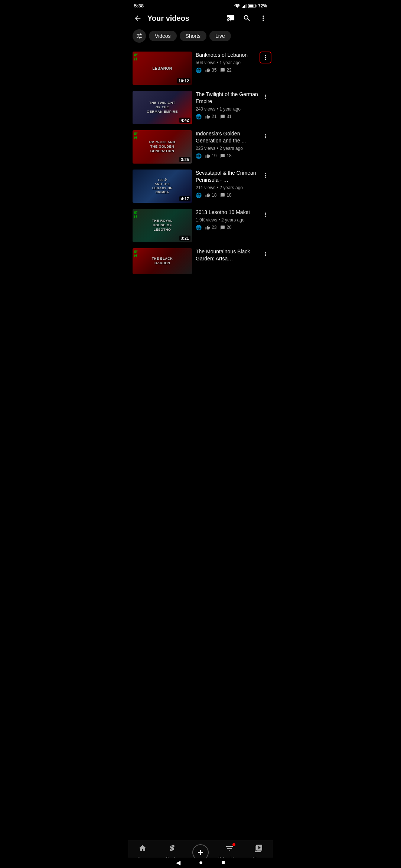 The height and width of the screenshot is (868, 401). What do you see at coordinates (244, 6) in the screenshot?
I see `signal-icon` at bounding box center [244, 6].